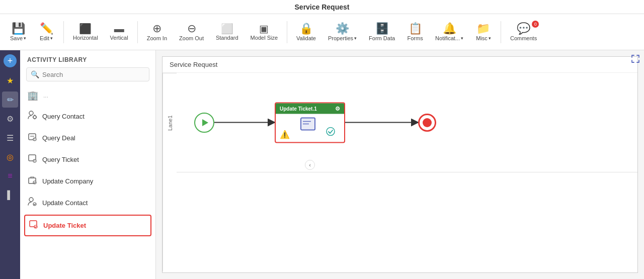  What do you see at coordinates (32, 117) in the screenshot?
I see `query-contact-icon` at bounding box center [32, 117].